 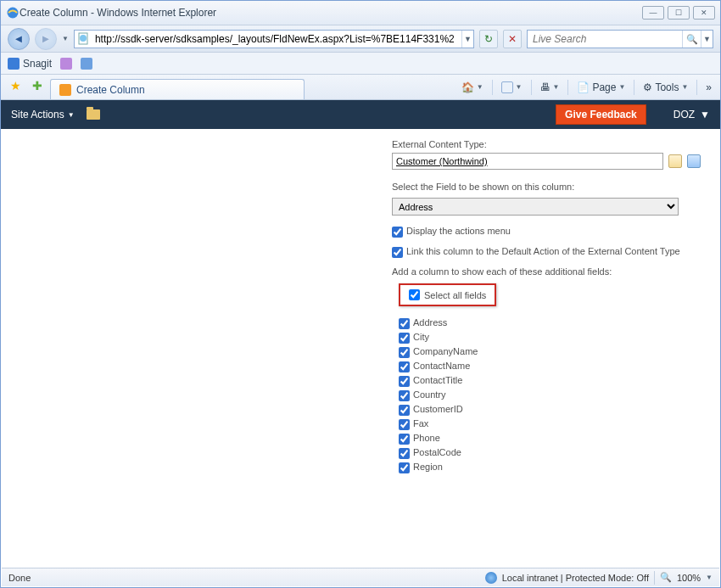 What do you see at coordinates (550, 381) in the screenshot?
I see `field-row: ContactTitle` at bounding box center [550, 381].